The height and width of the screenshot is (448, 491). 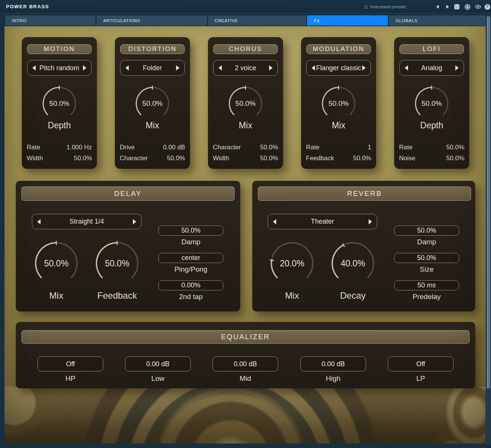 I want to click on eq-hp-value: Off, so click(x=71, y=364).